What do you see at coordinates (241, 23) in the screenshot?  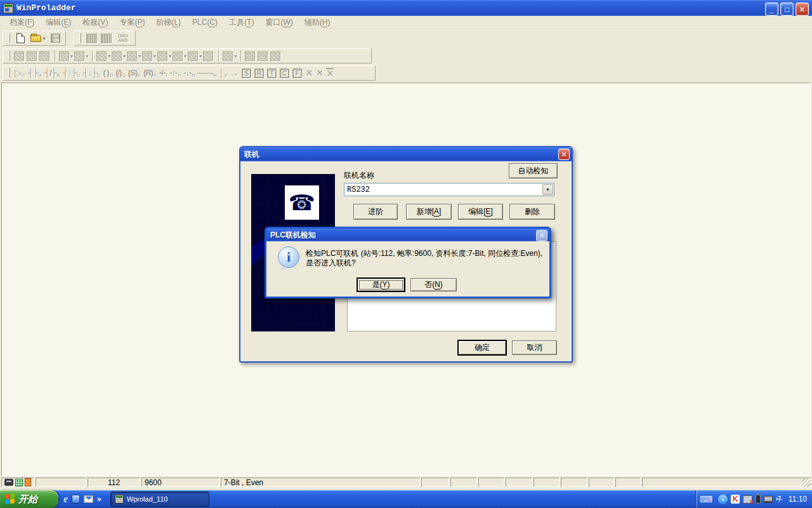 I see `menu-item: 工具(T)` at bounding box center [241, 23].